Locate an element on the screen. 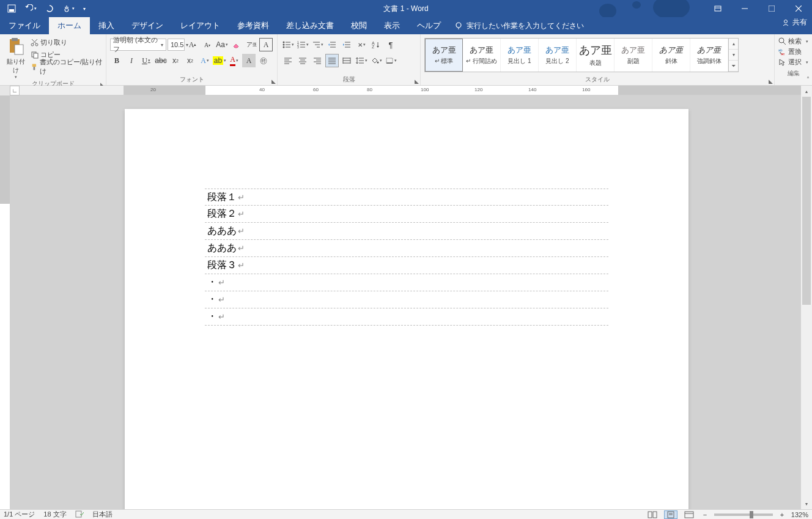 The image size is (812, 519). phonetic-guide-button: ア亜 is located at coordinates (251, 45).